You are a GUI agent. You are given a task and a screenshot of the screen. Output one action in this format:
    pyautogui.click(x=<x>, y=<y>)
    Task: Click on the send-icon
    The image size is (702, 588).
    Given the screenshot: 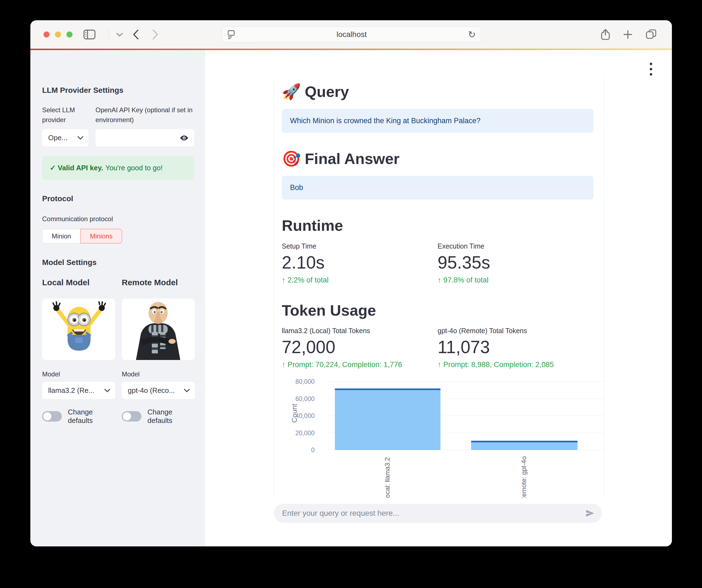 What is the action you would take?
    pyautogui.click(x=590, y=513)
    